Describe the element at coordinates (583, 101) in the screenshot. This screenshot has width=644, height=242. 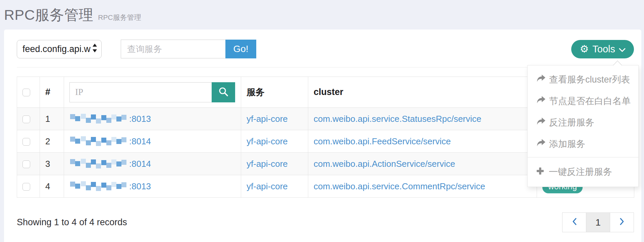
I see `menu-item-node-whitelist: 节点是否在白白名单` at that location.